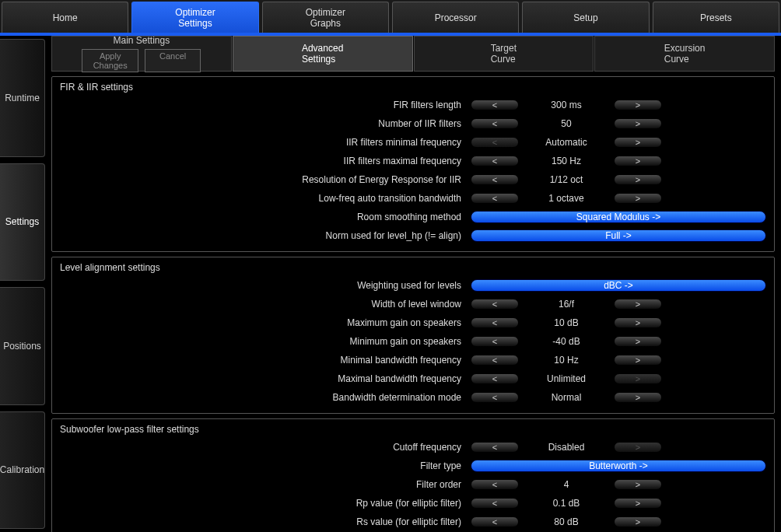 This screenshot has width=781, height=532. Describe the element at coordinates (265, 360) in the screenshot. I see `label-min-bw-freq: Minimal bandwidth frequency` at that location.